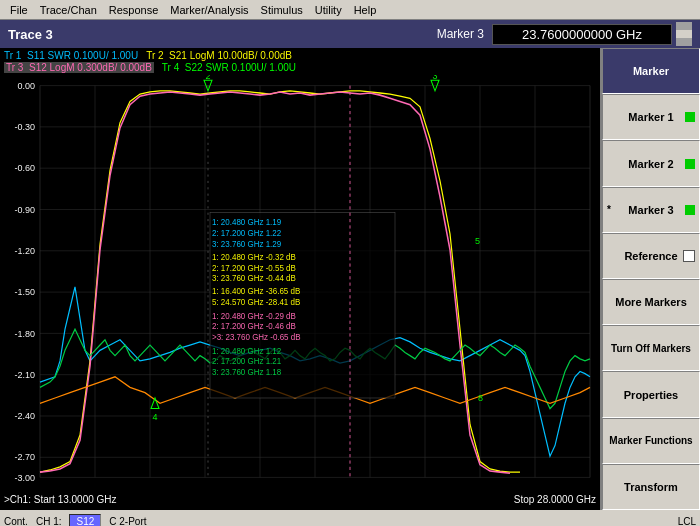  What do you see at coordinates (25, 416) in the screenshot?
I see `svg-text: -2.40` at bounding box center [25, 416].